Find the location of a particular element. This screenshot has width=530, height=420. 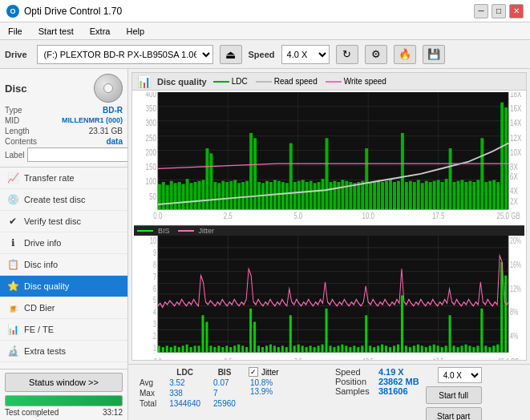

maximize-button: □ is located at coordinates (499, 11).